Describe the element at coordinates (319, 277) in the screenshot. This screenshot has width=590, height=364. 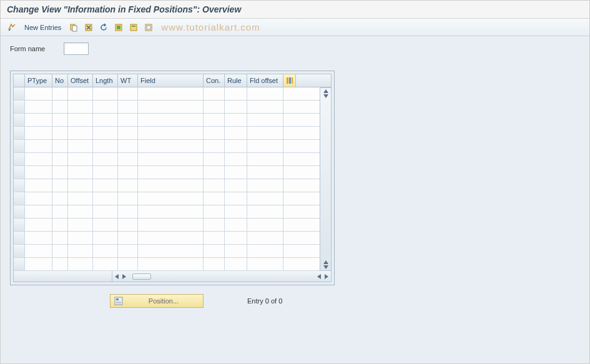
I see `scroll-left-end-icon` at that location.